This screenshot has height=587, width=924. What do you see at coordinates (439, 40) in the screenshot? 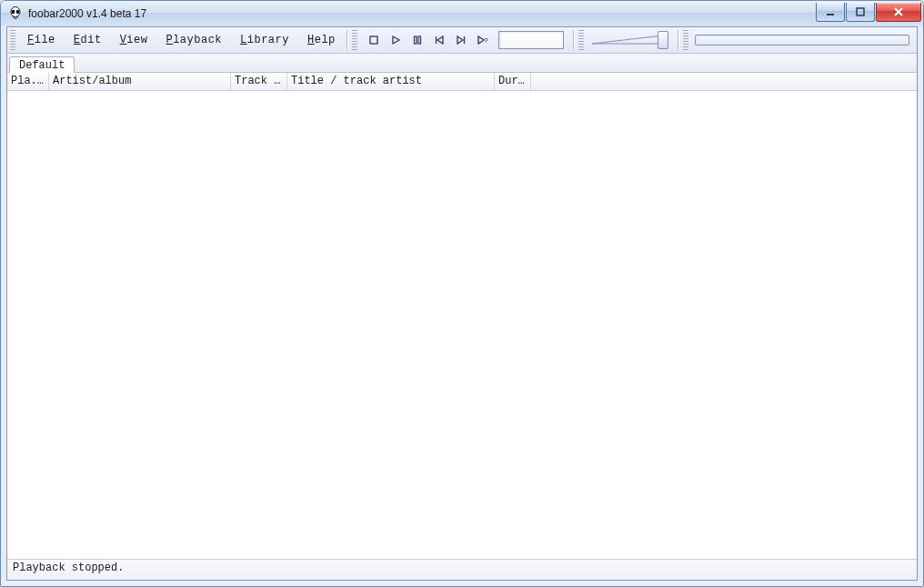
I see `previous-button` at bounding box center [439, 40].